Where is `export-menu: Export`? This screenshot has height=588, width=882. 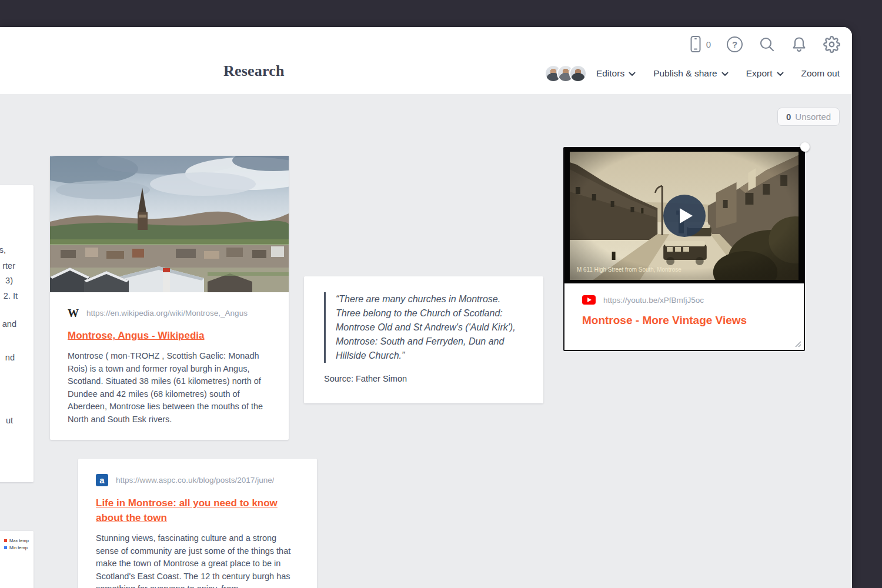 export-menu: Export is located at coordinates (765, 74).